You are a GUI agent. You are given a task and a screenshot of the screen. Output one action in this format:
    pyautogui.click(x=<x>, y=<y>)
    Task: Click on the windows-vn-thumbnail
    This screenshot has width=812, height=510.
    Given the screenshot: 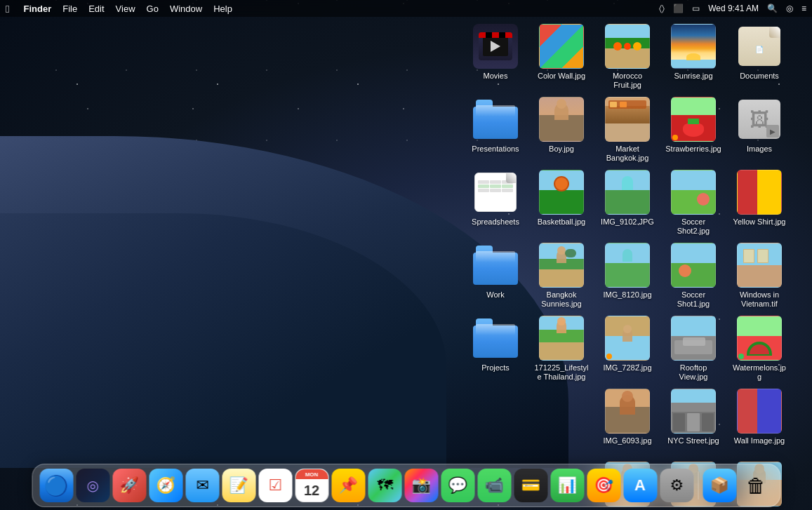 What is the action you would take?
    pyautogui.click(x=759, y=265)
    